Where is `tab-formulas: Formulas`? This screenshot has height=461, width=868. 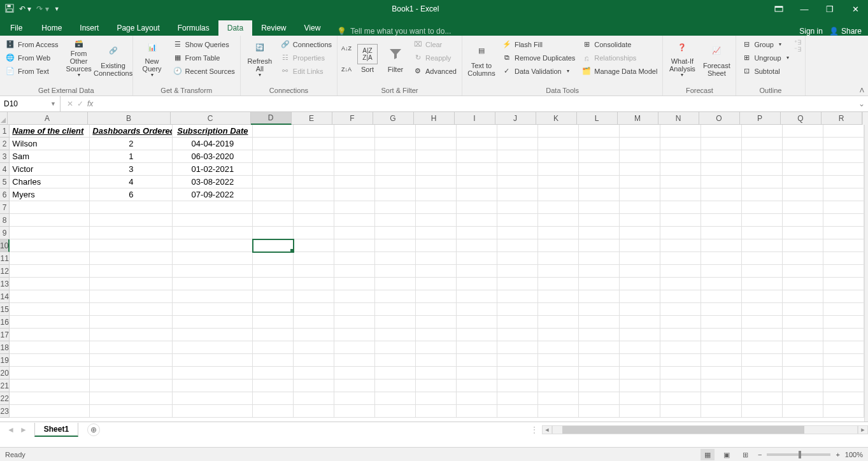
tab-formulas: Formulas is located at coordinates (194, 28).